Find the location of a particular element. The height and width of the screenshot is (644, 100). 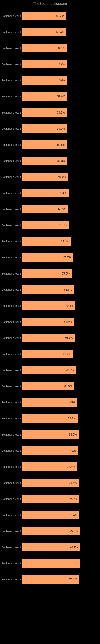

bar-area: 73.7% is located at coordinates (60, 418).